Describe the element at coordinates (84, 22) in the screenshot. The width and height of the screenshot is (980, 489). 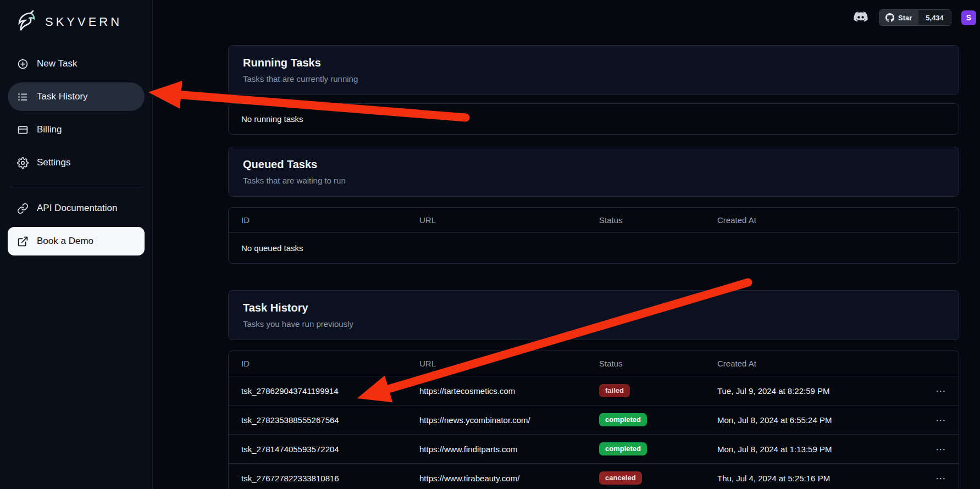
I see `app-title: SKYVERN` at that location.